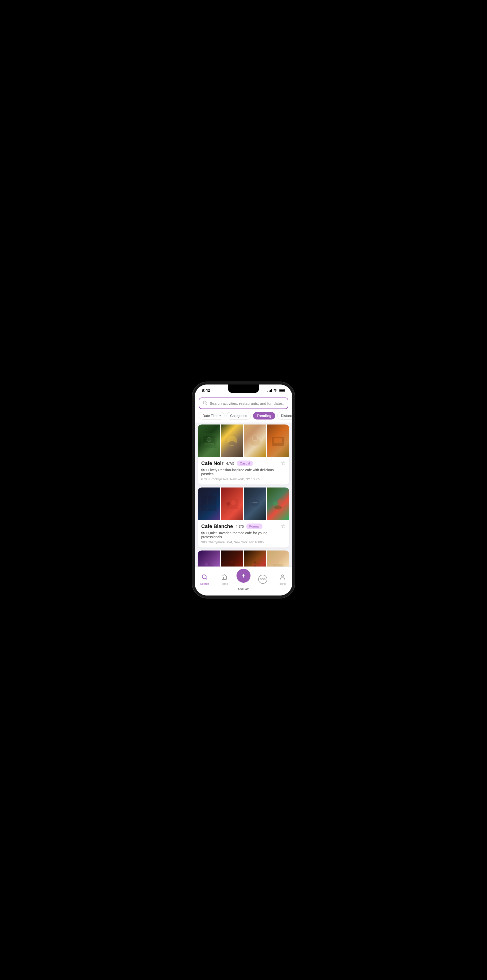  Describe the element at coordinates (244, 479) in the screenshot. I see `card-address: 6700 Brooklyn Ave, New York, NY 10005` at that location.